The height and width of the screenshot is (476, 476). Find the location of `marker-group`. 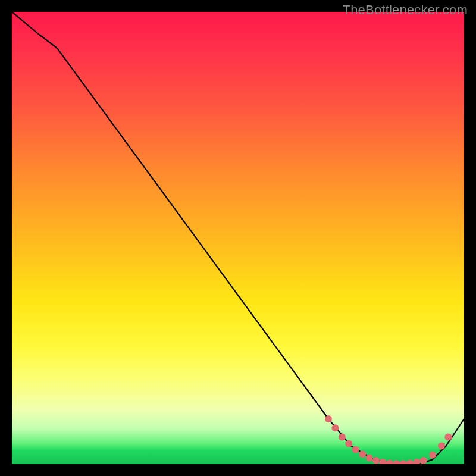

marker-group is located at coordinates (388, 440).